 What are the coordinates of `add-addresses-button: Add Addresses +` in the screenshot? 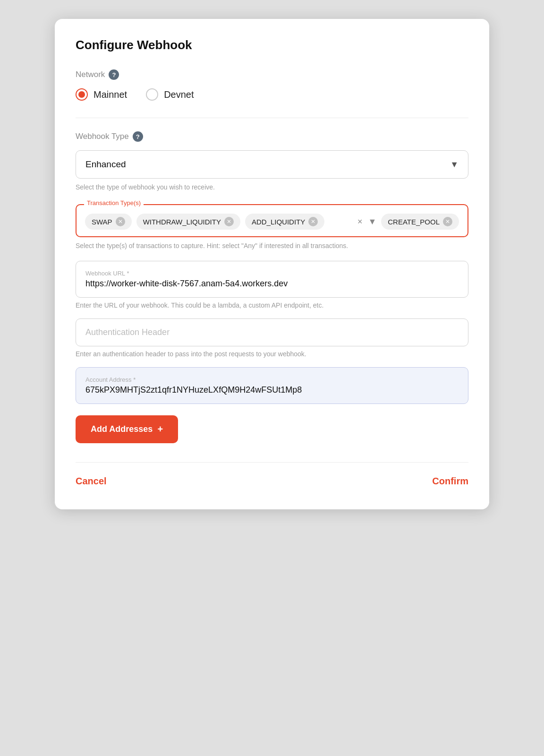 It's located at (127, 429).